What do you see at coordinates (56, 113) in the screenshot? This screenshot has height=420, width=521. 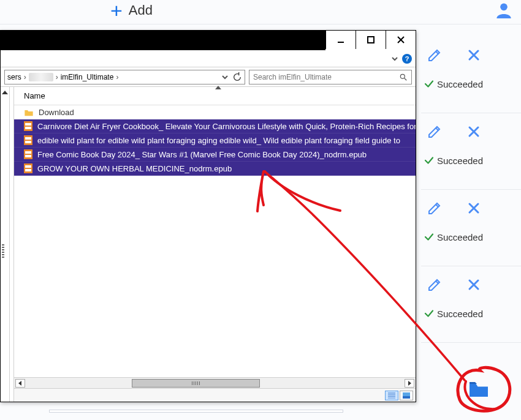 I see `folder-name: Download` at bounding box center [56, 113].